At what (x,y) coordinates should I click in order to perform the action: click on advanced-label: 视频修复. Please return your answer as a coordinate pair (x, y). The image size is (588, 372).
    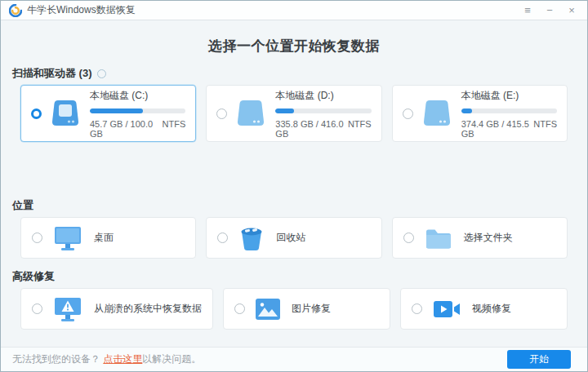
    Looking at the image, I should click on (492, 308).